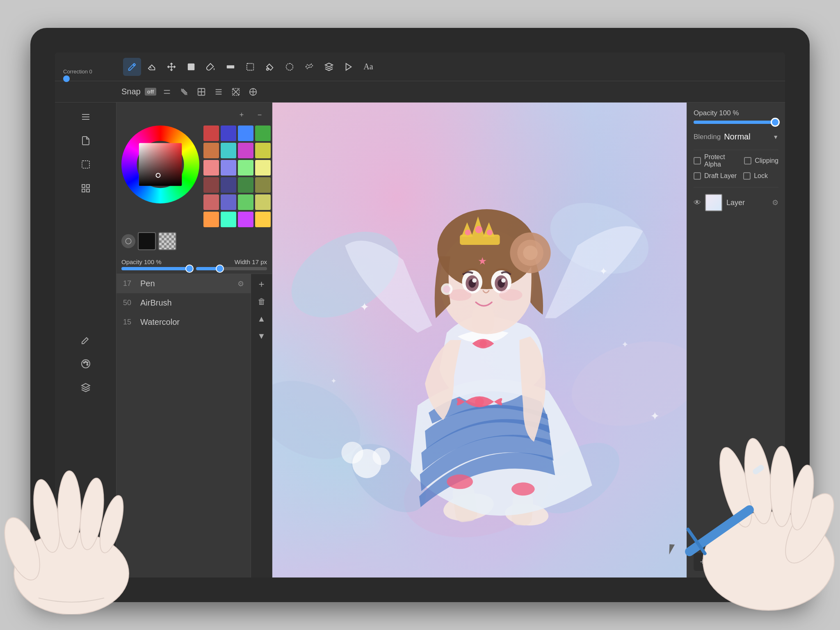  What do you see at coordinates (194, 340) in the screenshot?
I see `left-panel: + −` at bounding box center [194, 340].